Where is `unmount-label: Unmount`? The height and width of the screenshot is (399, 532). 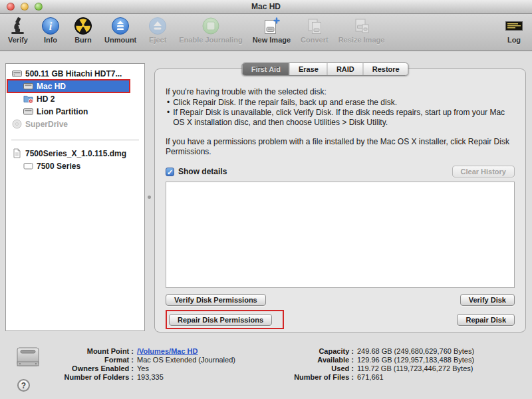
unmount-label: Unmount is located at coordinates (120, 40).